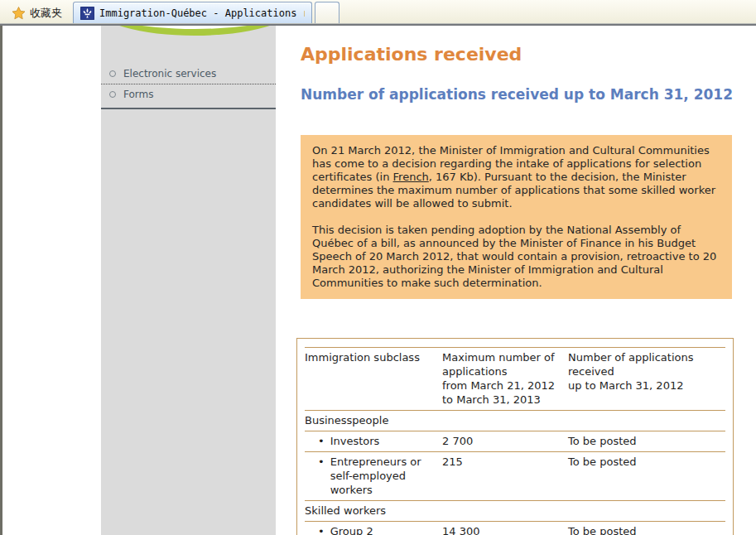  Describe the element at coordinates (515, 442) in the screenshot. I see `table-row: Investors 2 700 To be posted` at that location.